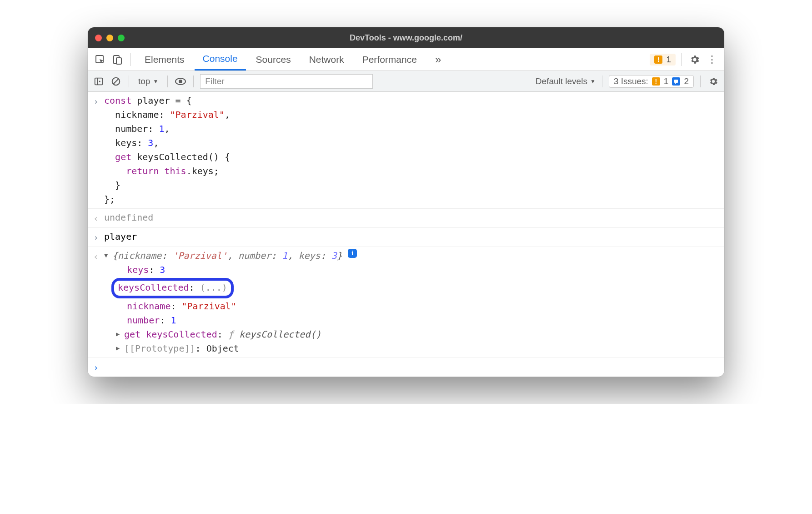  What do you see at coordinates (148, 81) in the screenshot?
I see `context-selector: top ▼` at bounding box center [148, 81].